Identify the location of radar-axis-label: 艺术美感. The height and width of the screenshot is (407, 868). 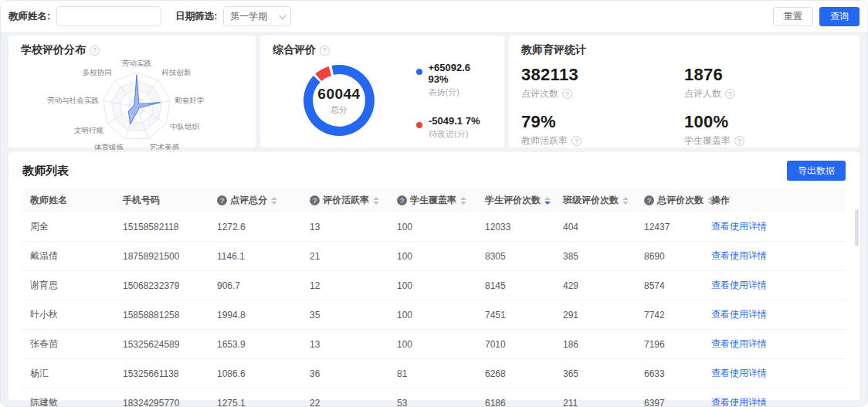
(164, 147).